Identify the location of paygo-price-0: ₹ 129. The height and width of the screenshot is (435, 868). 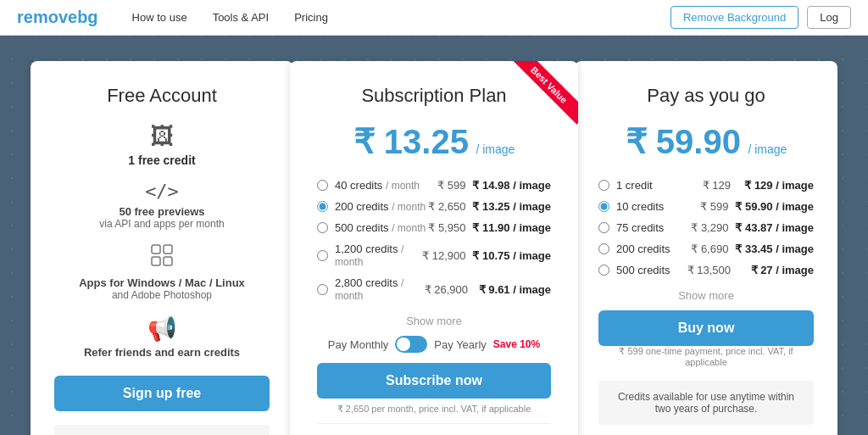
(712, 185).